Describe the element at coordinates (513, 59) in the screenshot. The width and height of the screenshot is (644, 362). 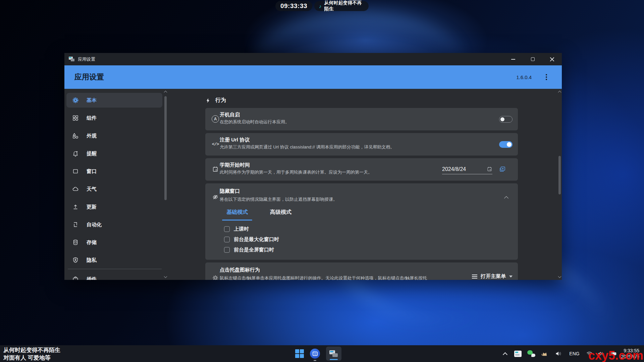
I see `minimize-button` at that location.